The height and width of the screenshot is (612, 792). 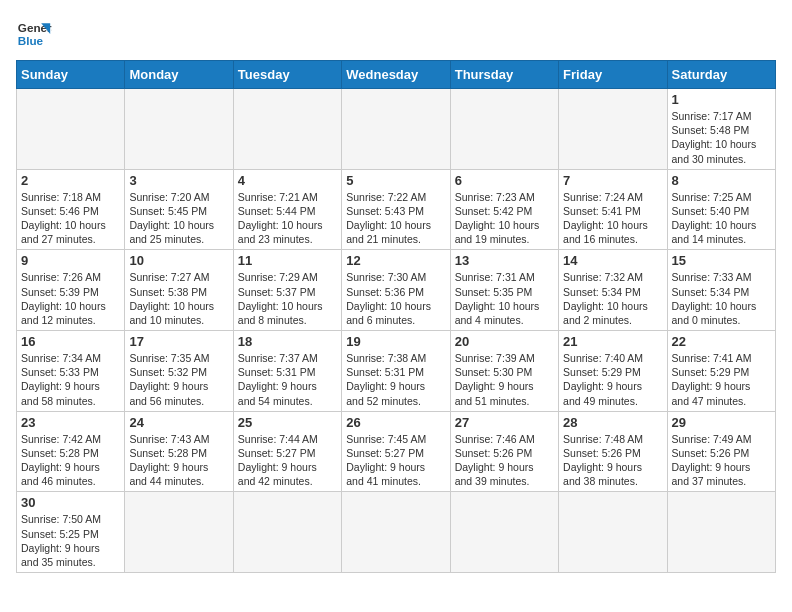 I want to click on header: General Blue, so click(x=396, y=34).